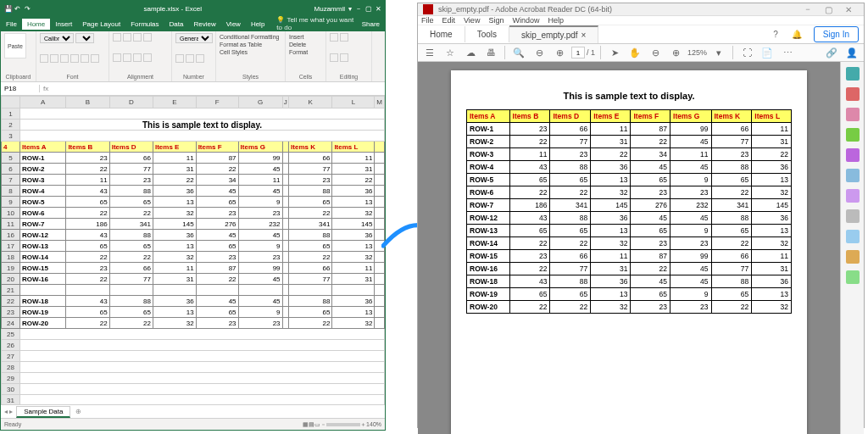  What do you see at coordinates (470, 53) in the screenshot?
I see `cloud-icon: ☁` at bounding box center [470, 53].